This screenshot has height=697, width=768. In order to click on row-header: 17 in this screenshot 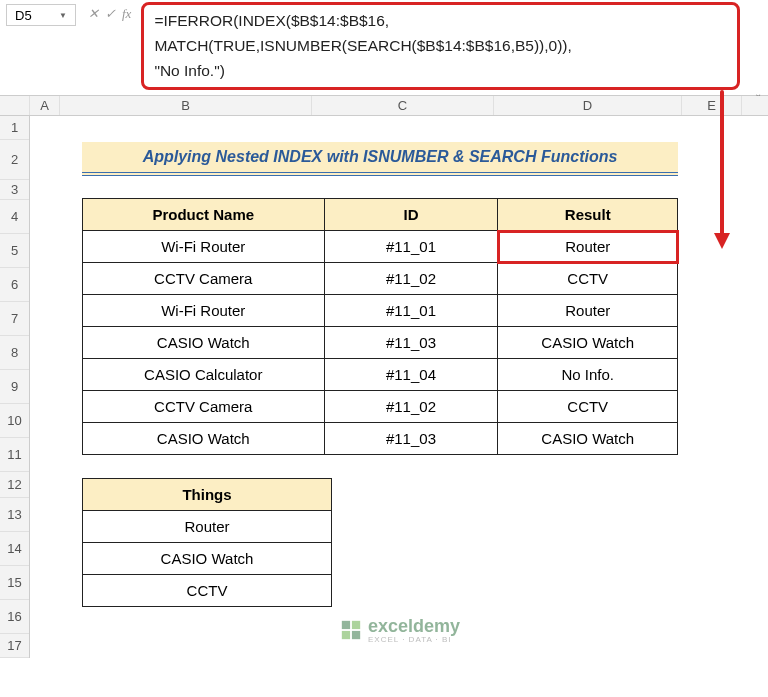, I will do `click(14, 646)`.